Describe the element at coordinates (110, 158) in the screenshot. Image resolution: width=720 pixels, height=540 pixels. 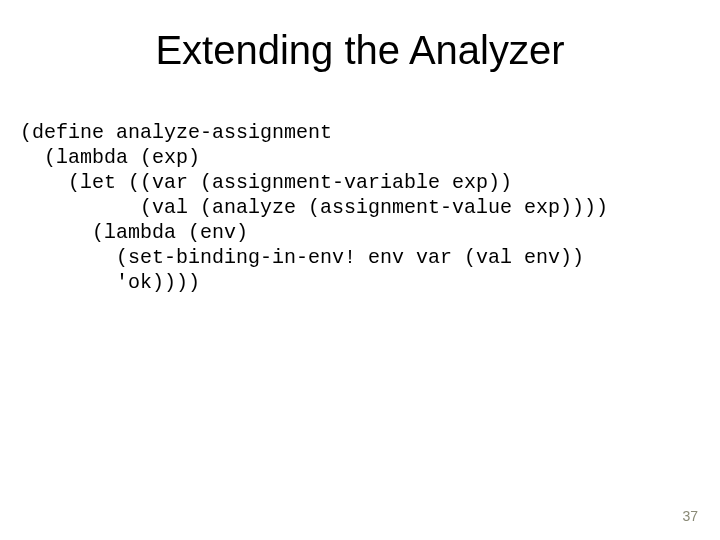
I see `code-line: (lambda (exp)` at that location.